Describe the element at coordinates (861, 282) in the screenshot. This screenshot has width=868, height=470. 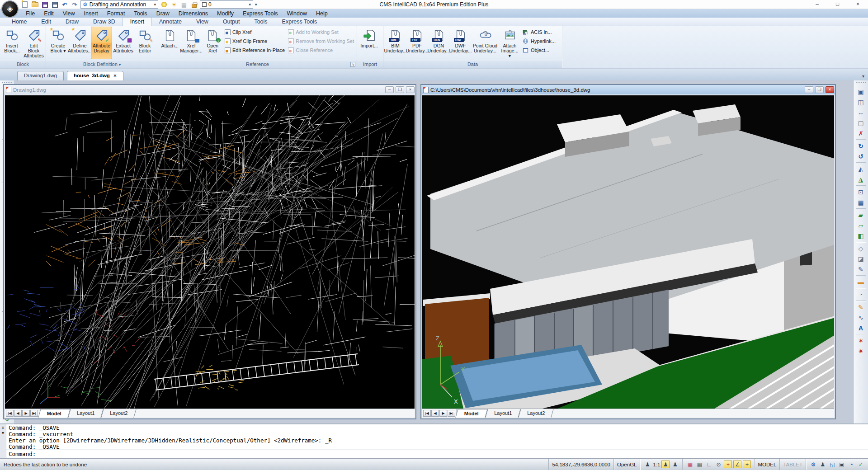
I see `measure-icon: ▬` at that location.